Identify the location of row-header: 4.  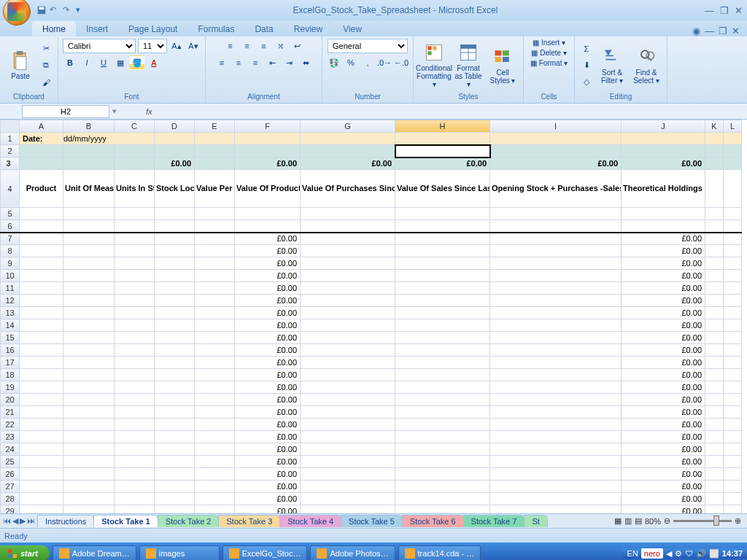
(10, 189).